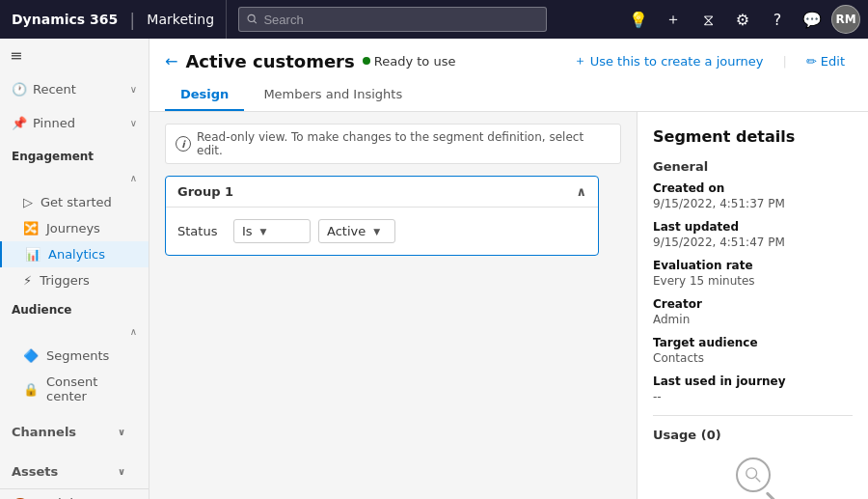  What do you see at coordinates (74, 153) in the screenshot?
I see `engagement-section: Engagement` at bounding box center [74, 153].